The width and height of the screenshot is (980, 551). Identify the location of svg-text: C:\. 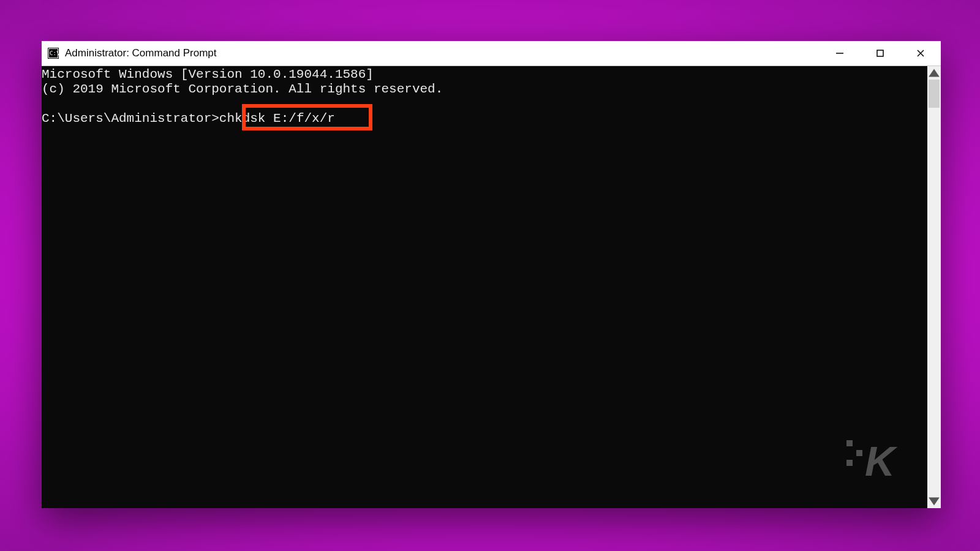
(54, 53).